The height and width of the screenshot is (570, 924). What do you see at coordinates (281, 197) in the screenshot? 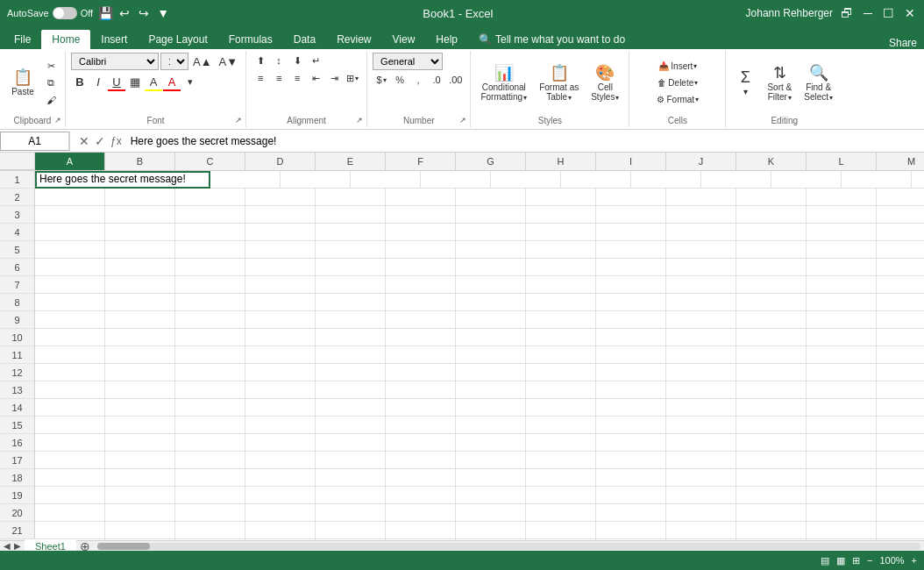
I see `cell-D2` at bounding box center [281, 197].